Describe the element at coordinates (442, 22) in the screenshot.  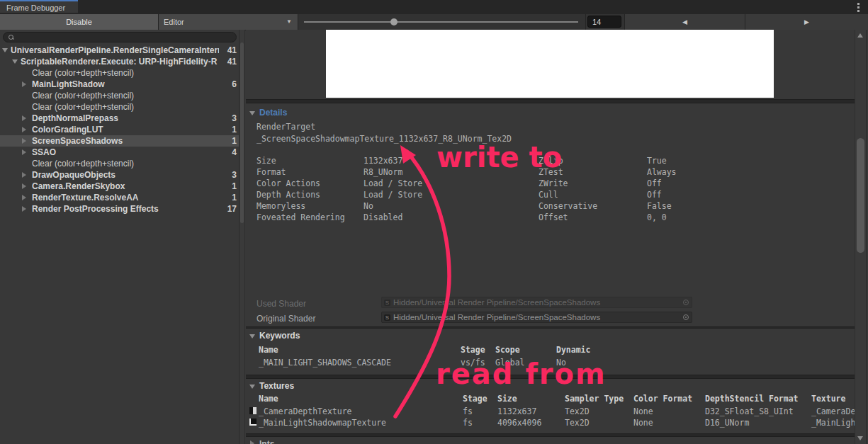
I see `frame-slider` at that location.